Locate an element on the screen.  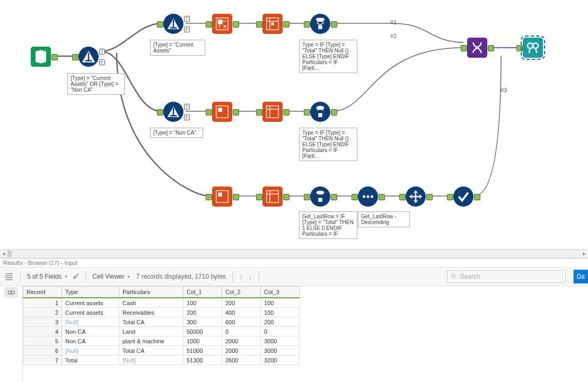
table-row: 2Current assetsReceivables200400100 is located at coordinates (161, 313).